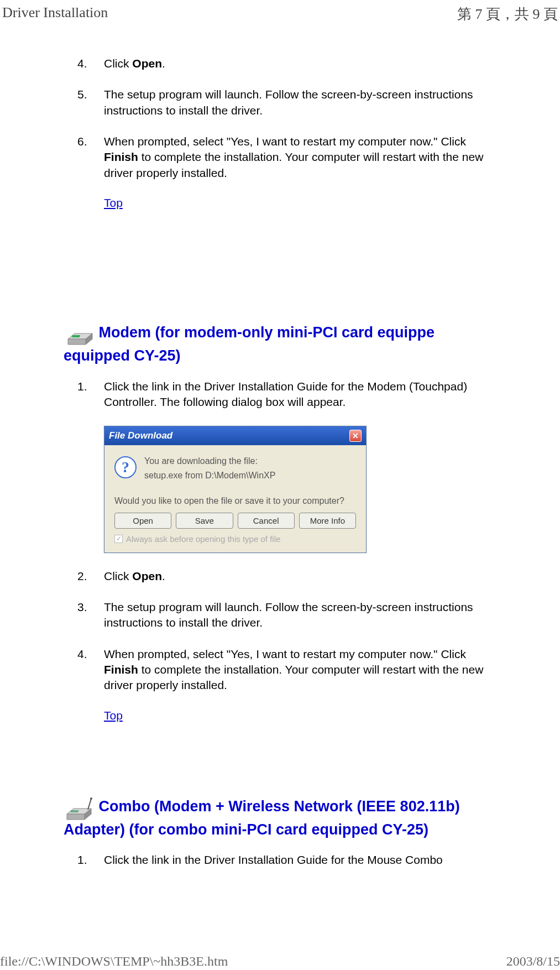 The image size is (560, 970). I want to click on dialog-question: Would you like to open the file or save …, so click(235, 501).